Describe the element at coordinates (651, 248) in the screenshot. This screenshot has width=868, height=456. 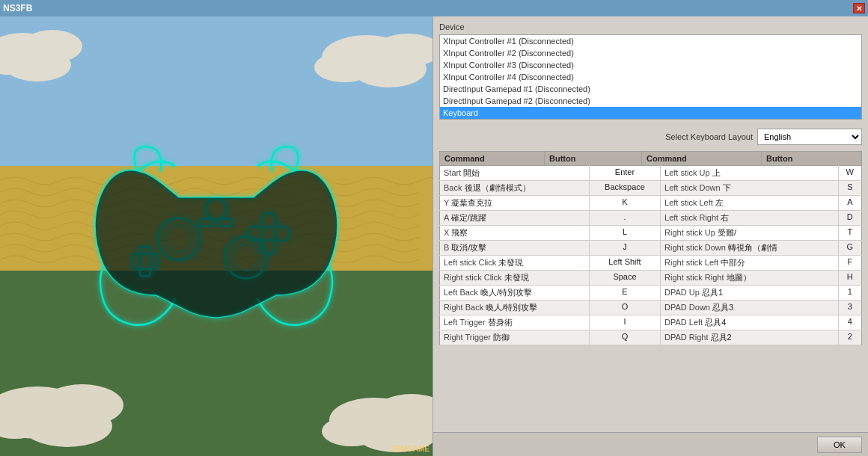
I see `table-row: B 取消/攻擊 J Right stick Down 轉視角（劇情 G` at that location.